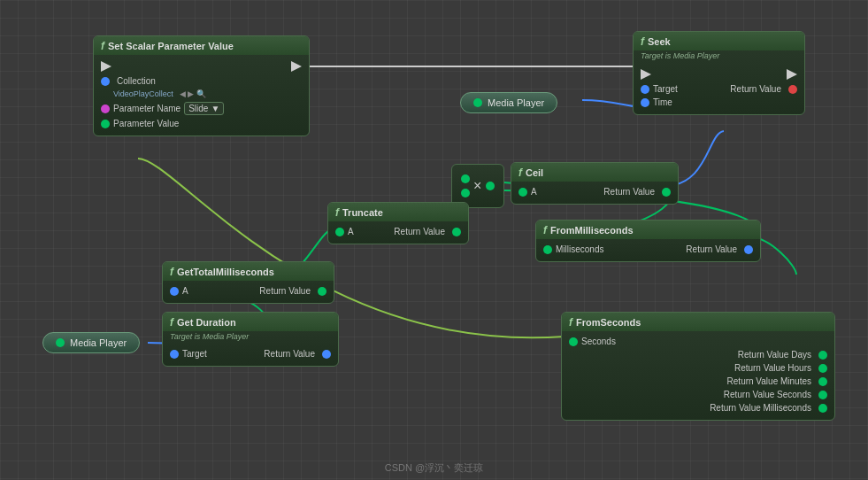  I want to click on from-seconds-mins-row: Return Value Minutes, so click(698, 381).